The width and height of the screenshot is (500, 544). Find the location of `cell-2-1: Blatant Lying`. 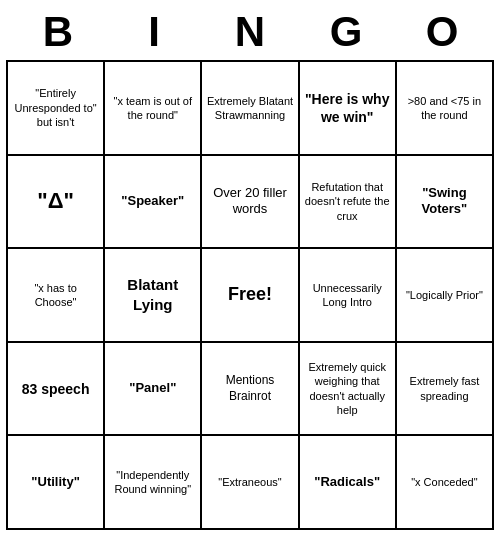

cell-2-1: Blatant Lying is located at coordinates (152, 295).